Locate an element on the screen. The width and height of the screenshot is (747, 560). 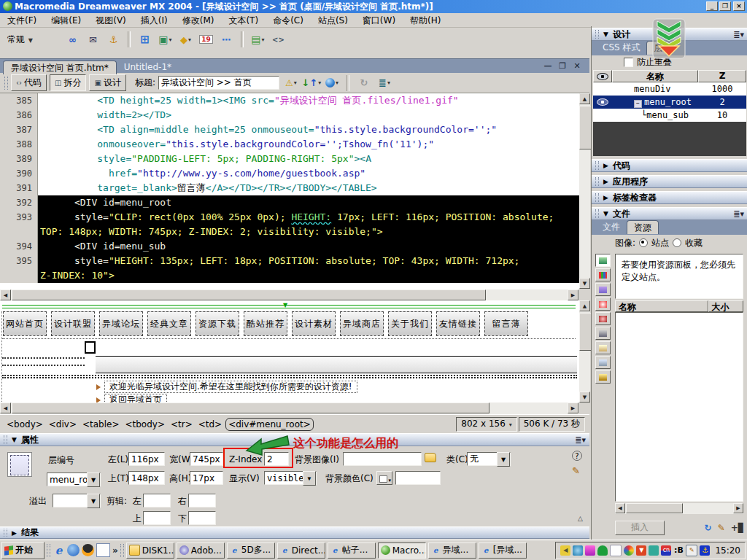
volume-icon: ◀ is located at coordinates (565, 551).